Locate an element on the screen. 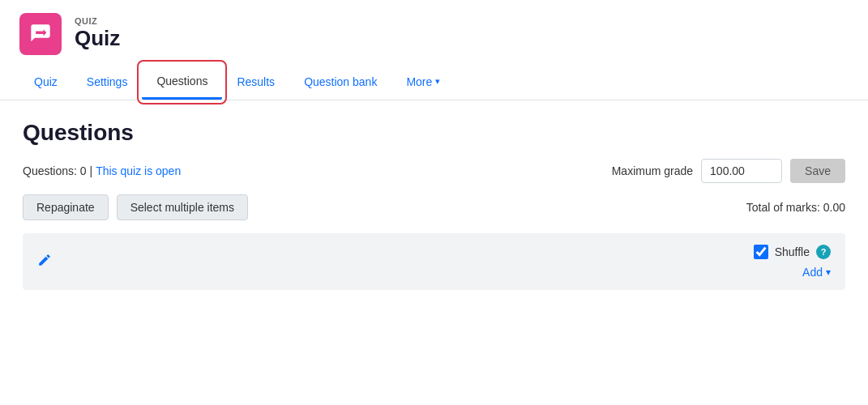 This screenshot has width=868, height=405. shuffle-label: Shuffle is located at coordinates (793, 252).